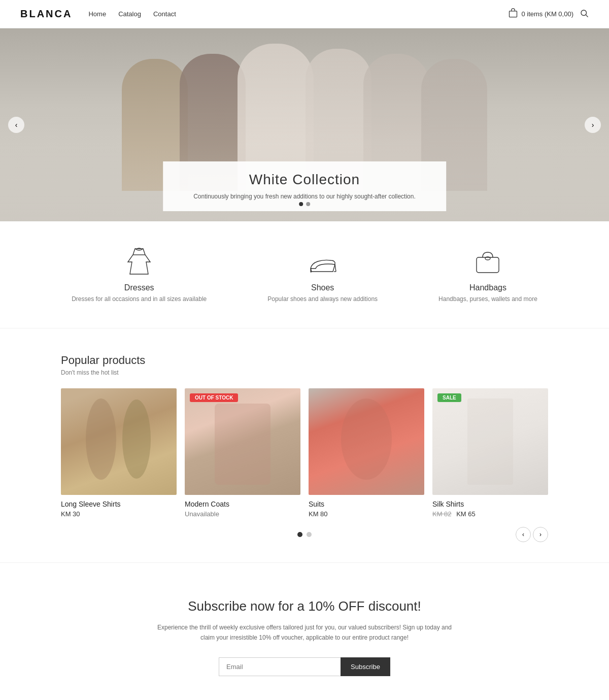 The height and width of the screenshot is (700, 609). Describe the element at coordinates (304, 204) in the screenshot. I see `hero-dots` at that location.